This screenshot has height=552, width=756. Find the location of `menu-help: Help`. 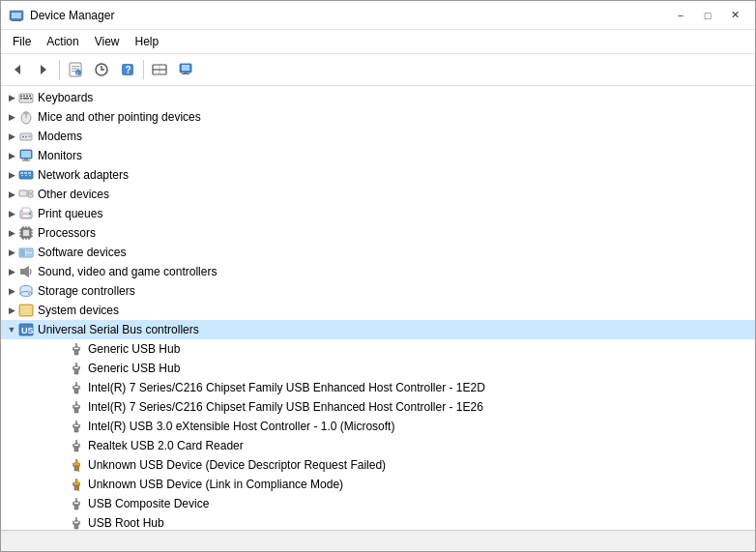

menu-help: Help is located at coordinates (147, 42).